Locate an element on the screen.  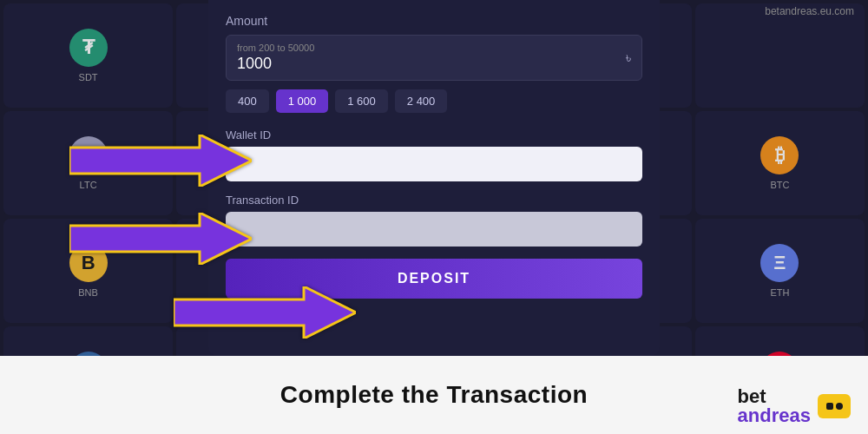
arrow-wallet-annotation is located at coordinates (161, 162).